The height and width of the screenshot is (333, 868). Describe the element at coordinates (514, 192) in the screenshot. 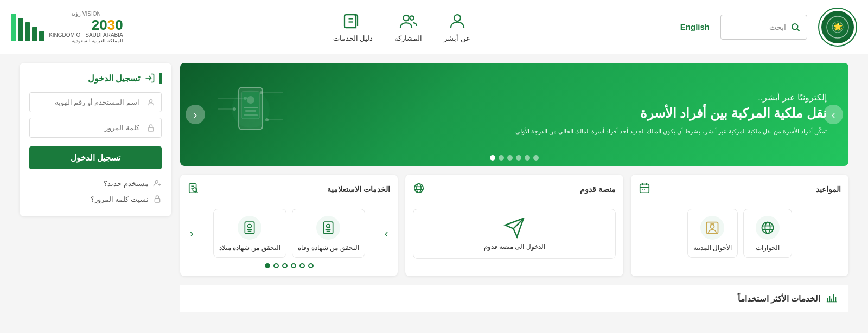

I see `arrival-card-header: منصة قدوم` at that location.